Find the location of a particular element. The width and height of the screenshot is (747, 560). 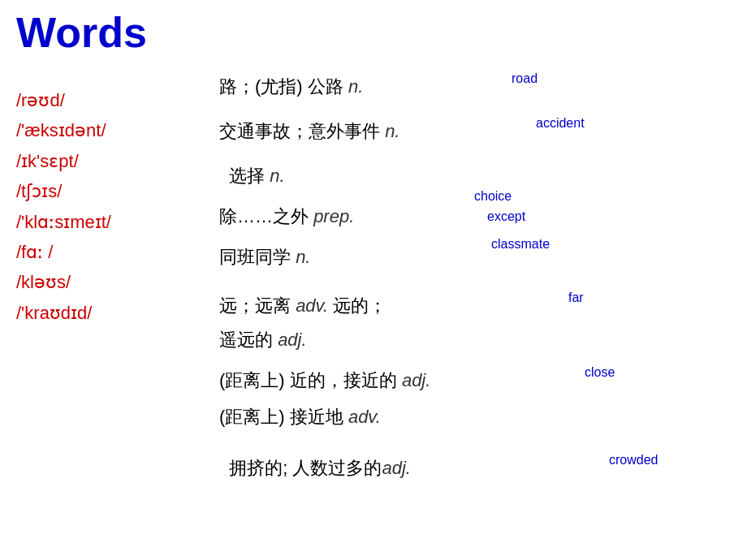

def-far2: 遥远的 adj. is located at coordinates (263, 341).